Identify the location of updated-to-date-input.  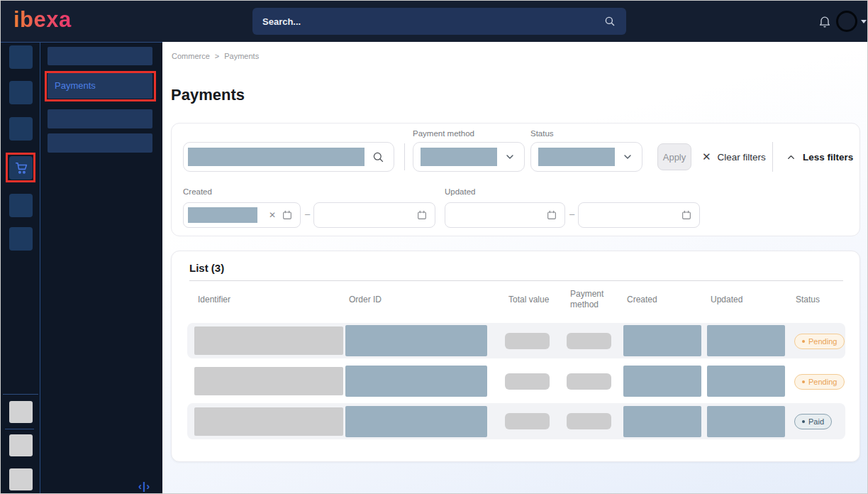
(639, 215).